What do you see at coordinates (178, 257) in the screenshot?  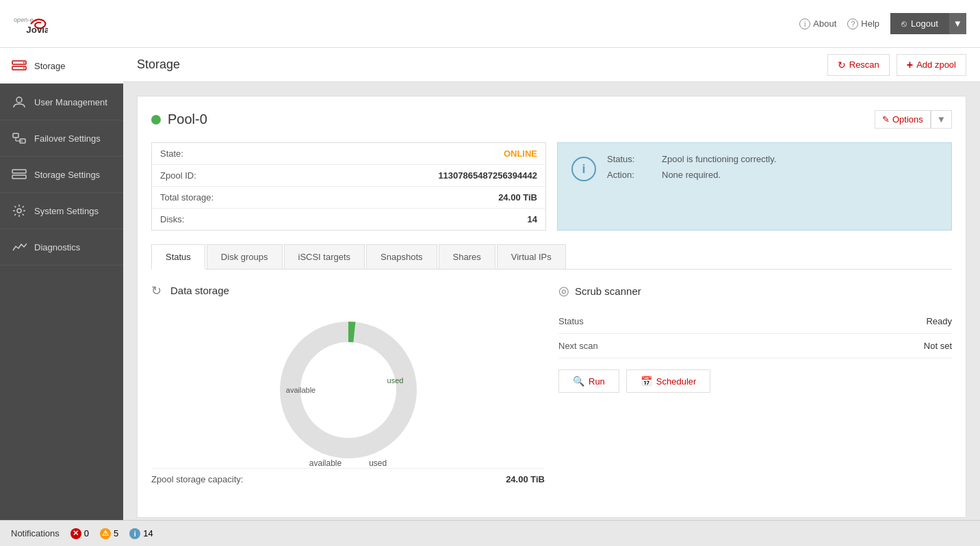 I see `tab-status-label: Status` at bounding box center [178, 257].